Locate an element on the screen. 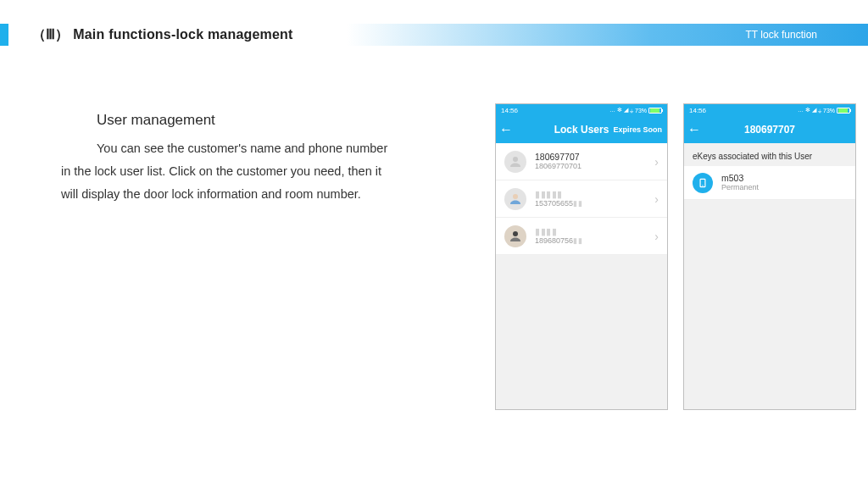 This screenshot has height=488, width=868. body-line-1: You can see the customer's name and phon… is located at coordinates (242, 148).